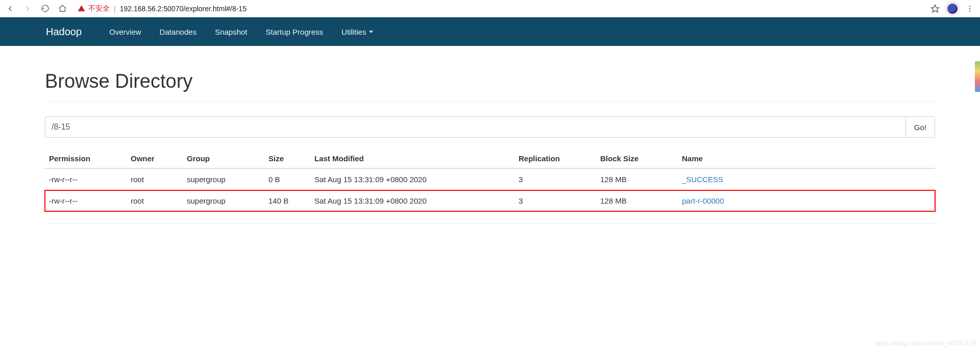 Image resolution: width=980 pixels, height=348 pixels. What do you see at coordinates (490, 201) in the screenshot?
I see `table-row: -rw-r--r--rootsupergroup140 BSat Aug 15 …` at bounding box center [490, 201].